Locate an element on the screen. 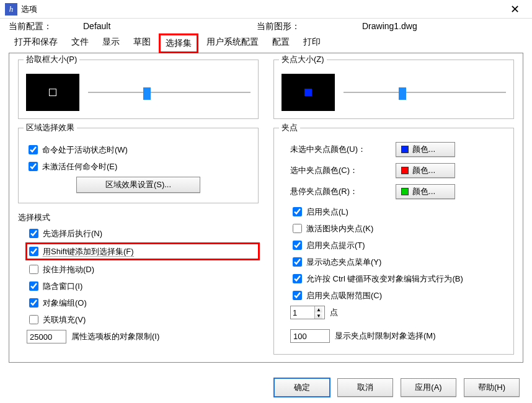 The height and width of the screenshot is (403, 532). spin-down-icon: ▼ is located at coordinates (319, 316).